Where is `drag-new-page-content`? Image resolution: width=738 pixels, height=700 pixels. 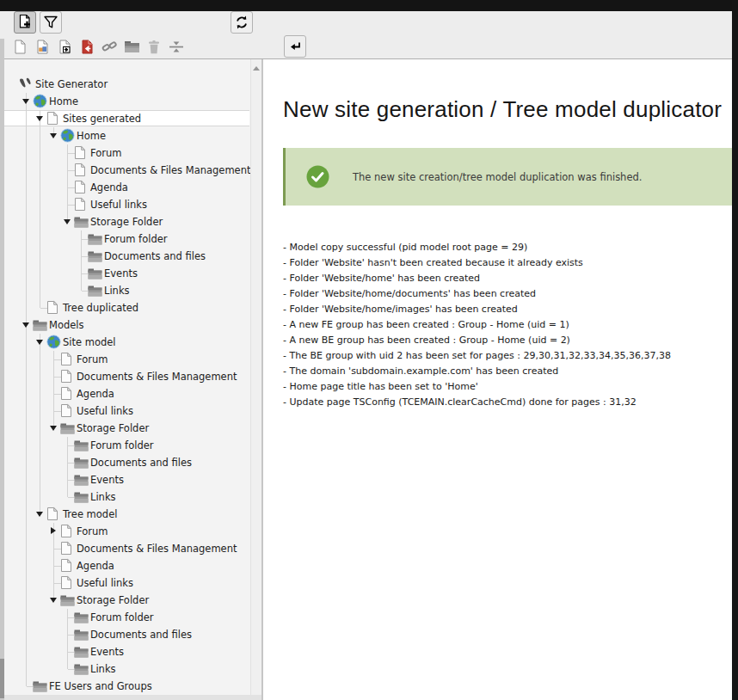
drag-new-page-content is located at coordinates (42, 46).